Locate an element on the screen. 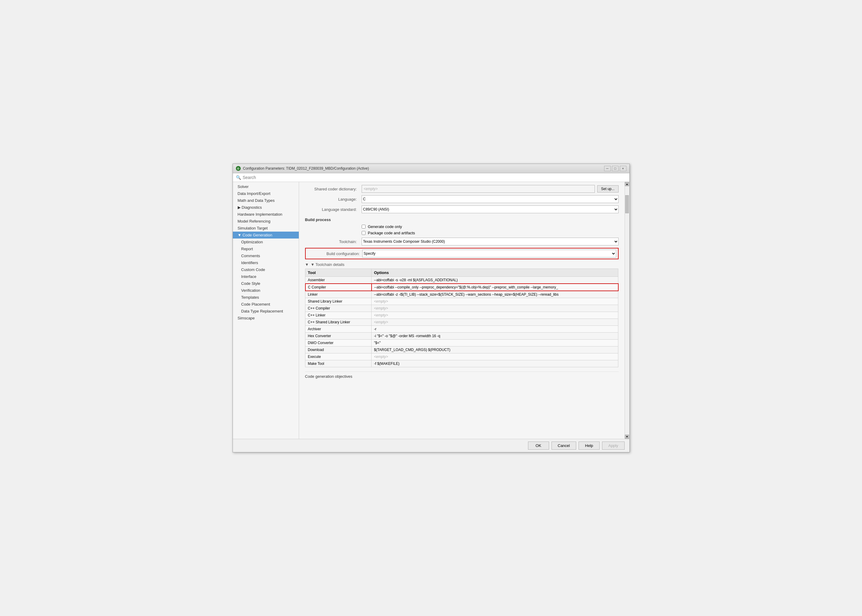  table-row: DWO Converter"$<" is located at coordinates (462, 343).